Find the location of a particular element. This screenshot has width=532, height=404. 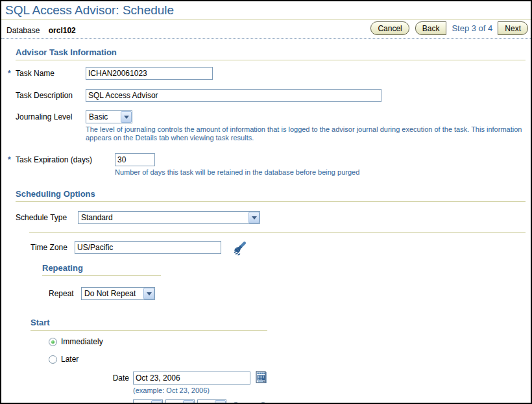

cancel-button: Cancel is located at coordinates (389, 29).